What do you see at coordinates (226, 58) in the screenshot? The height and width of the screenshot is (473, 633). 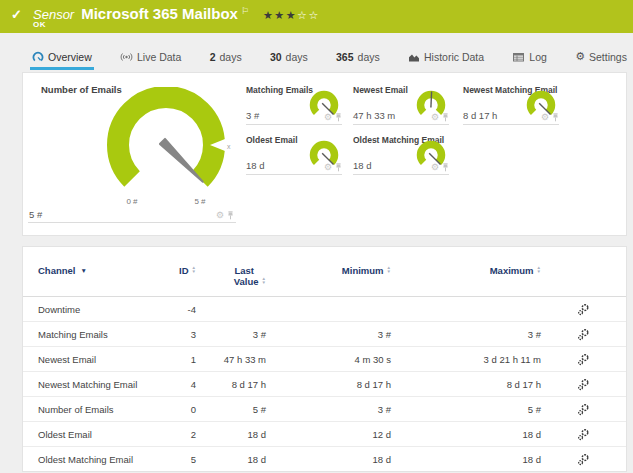 I see `tab-2-days: 2days` at bounding box center [226, 58].